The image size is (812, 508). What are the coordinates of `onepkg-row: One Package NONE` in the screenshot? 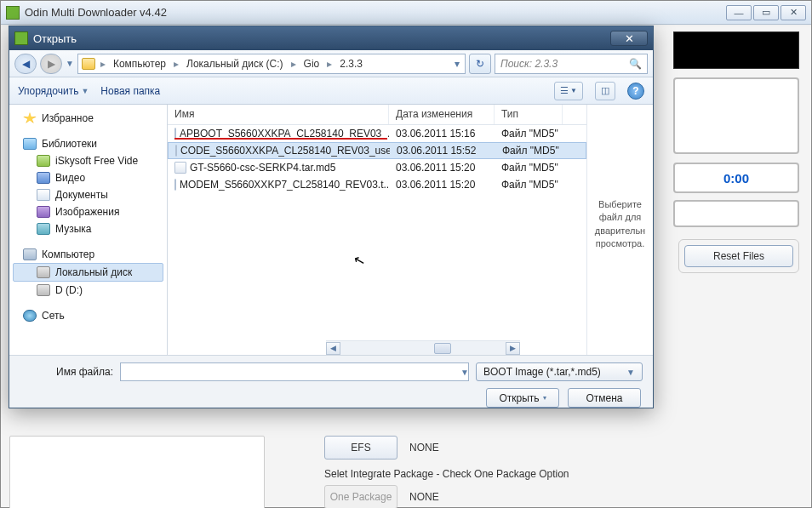 It's located at (563, 497).